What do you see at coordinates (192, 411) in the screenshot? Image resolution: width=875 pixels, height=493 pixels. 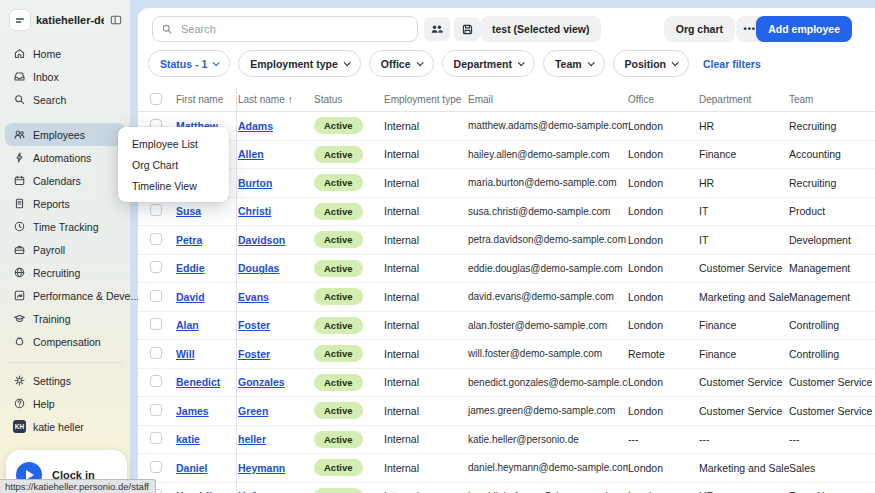 I see `first-name-link: James` at bounding box center [192, 411].